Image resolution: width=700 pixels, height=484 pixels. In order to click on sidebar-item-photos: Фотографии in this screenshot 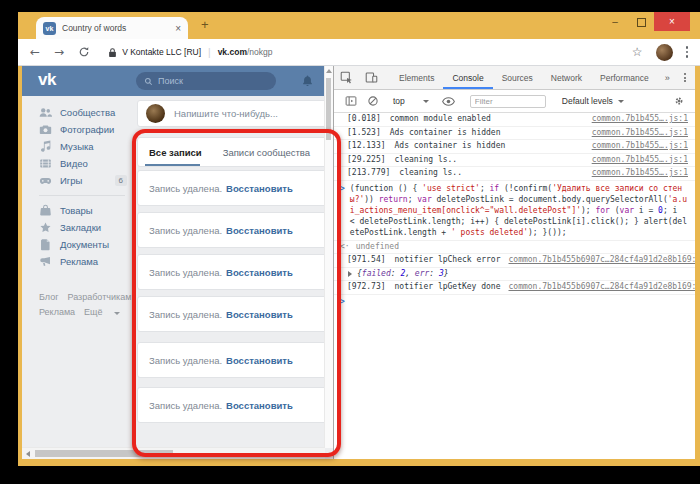, I will do `click(78, 130)`.